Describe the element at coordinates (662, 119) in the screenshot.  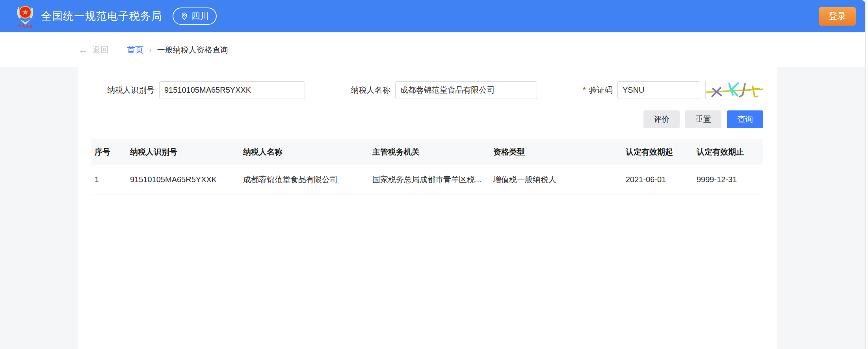
I see `evaluate-button: 评价` at that location.